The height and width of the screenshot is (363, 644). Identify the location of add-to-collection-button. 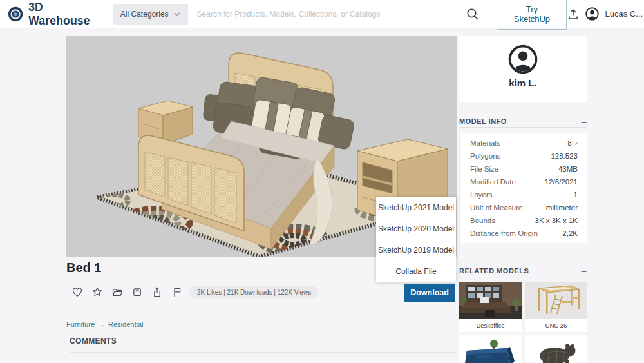
(117, 292).